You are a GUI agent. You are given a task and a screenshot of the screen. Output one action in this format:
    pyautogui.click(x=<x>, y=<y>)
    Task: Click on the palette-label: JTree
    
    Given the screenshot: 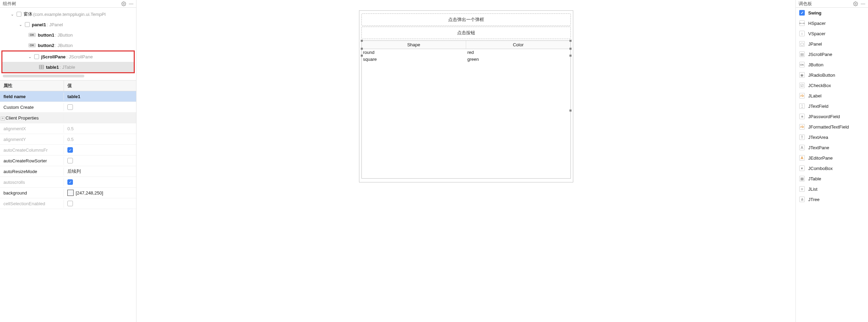 What is the action you would take?
    pyautogui.click(x=814, y=200)
    